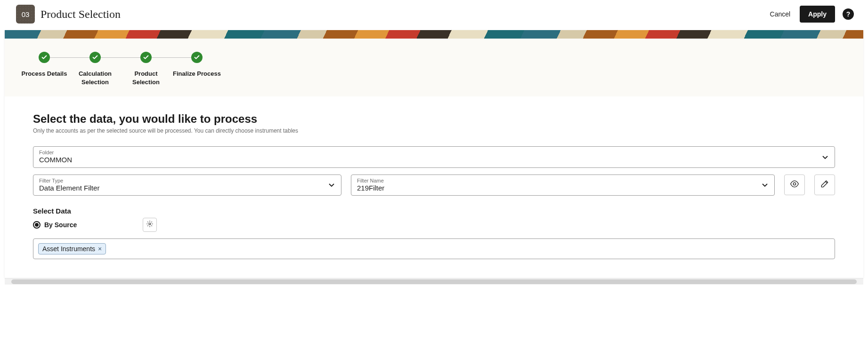 This screenshot has width=868, height=341. Describe the element at coordinates (434, 225) in the screenshot. I see `select-data-options: By Source` at that location.